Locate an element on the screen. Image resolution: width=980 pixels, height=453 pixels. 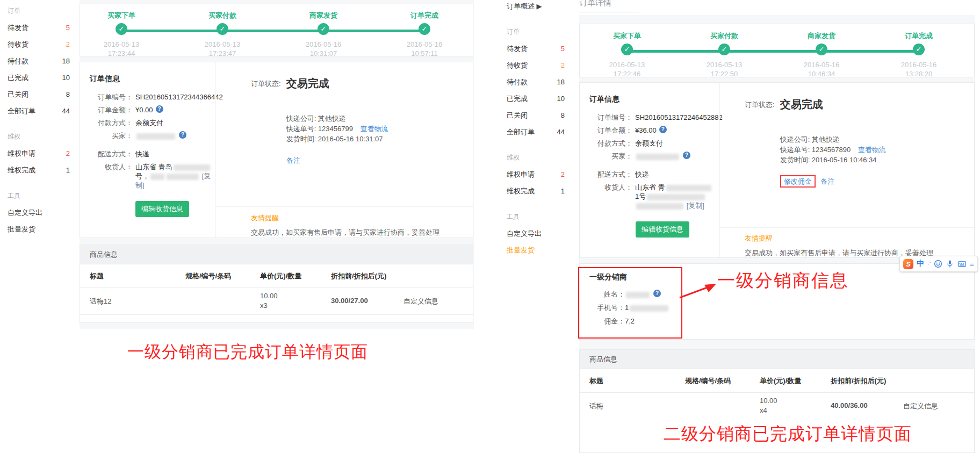
field-label: 收货人： is located at coordinates (111, 176).